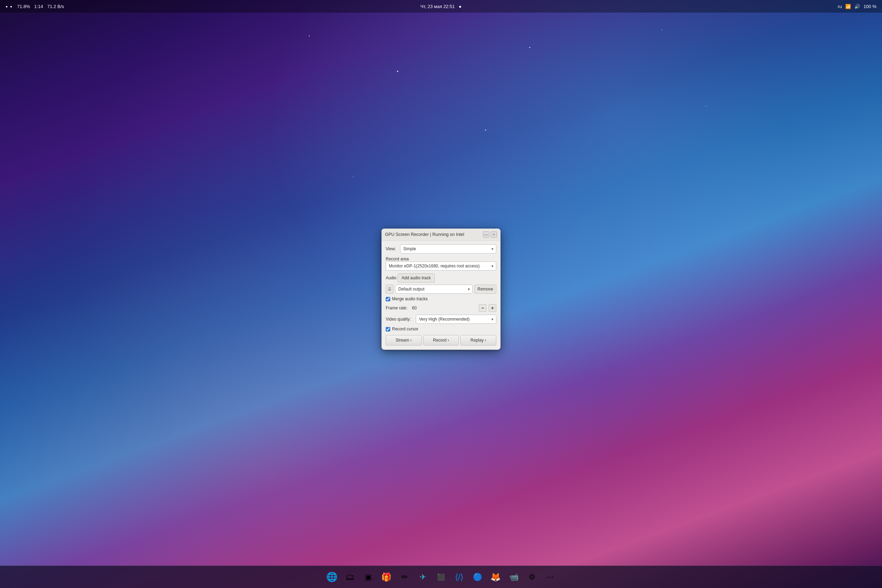  What do you see at coordinates (441, 263) in the screenshot?
I see `record-area-row: Record area Monitor eDP-1(2520x1680, req…` at bounding box center [441, 263].